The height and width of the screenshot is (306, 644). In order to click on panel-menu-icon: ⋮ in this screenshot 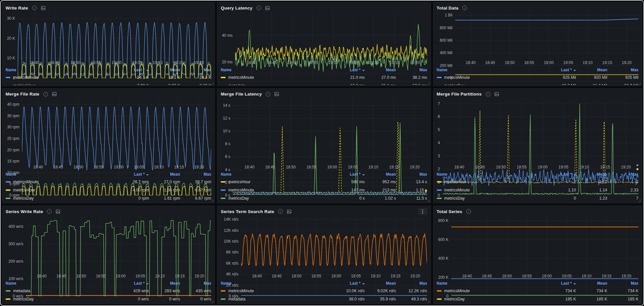, I will do `click(423, 211)`.